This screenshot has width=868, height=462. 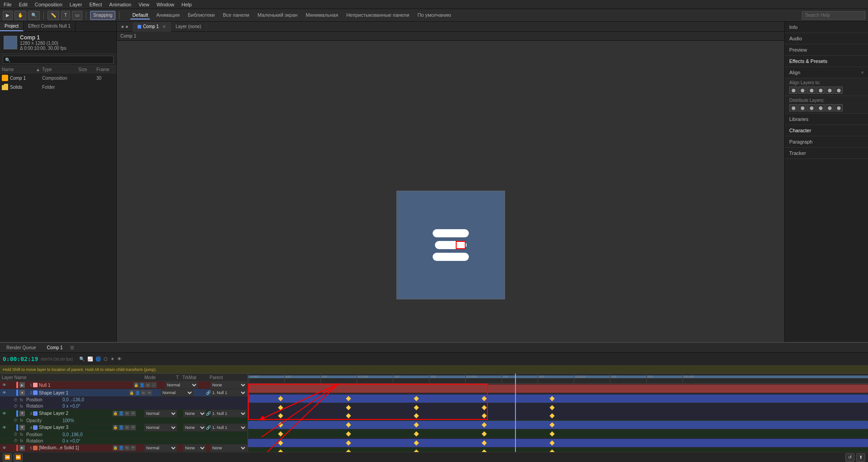 I want to click on layer-trkmat-select: None, so click(x=195, y=448).